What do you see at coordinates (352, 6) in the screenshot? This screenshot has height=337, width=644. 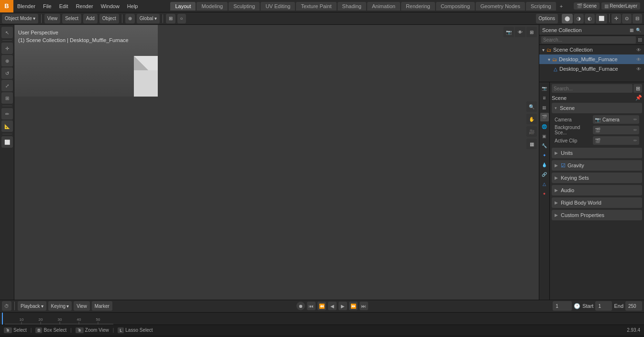 I see `tab-shading: Shading` at bounding box center [352, 6].